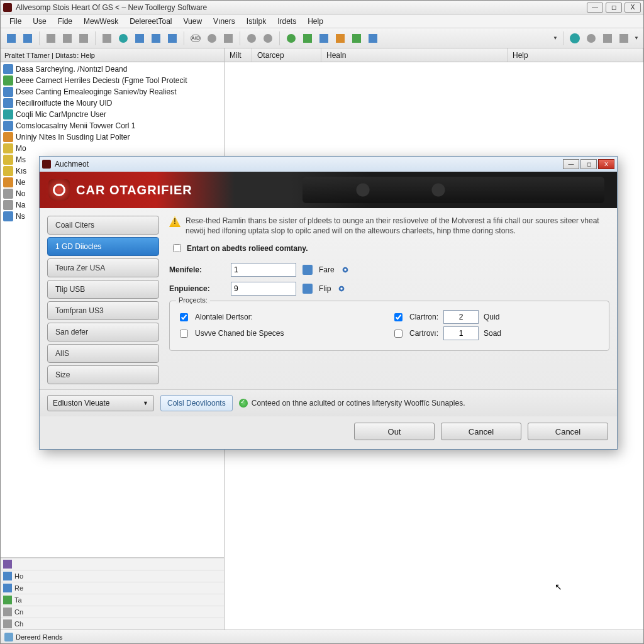  I want to click on sidebtn-teura-zer: Teura Zer USA, so click(103, 268).